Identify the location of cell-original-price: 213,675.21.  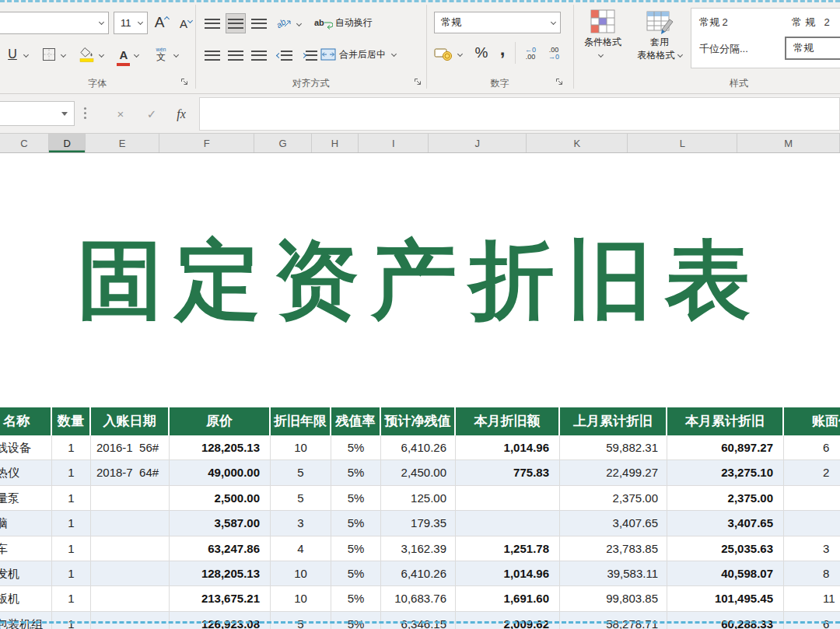
(220, 599).